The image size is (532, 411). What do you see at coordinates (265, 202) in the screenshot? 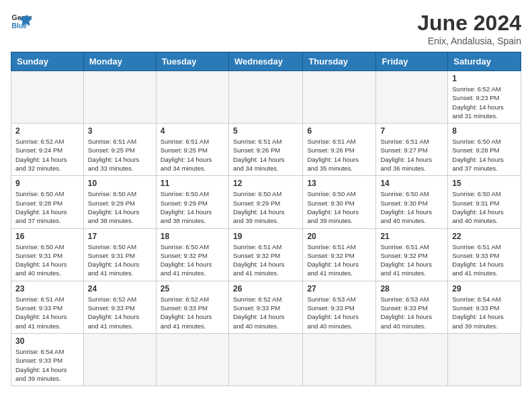
I see `calendar-cell: 12Sunrise: 6:50 AM Sunset: 9:29 PM Dayli…` at bounding box center [265, 202].